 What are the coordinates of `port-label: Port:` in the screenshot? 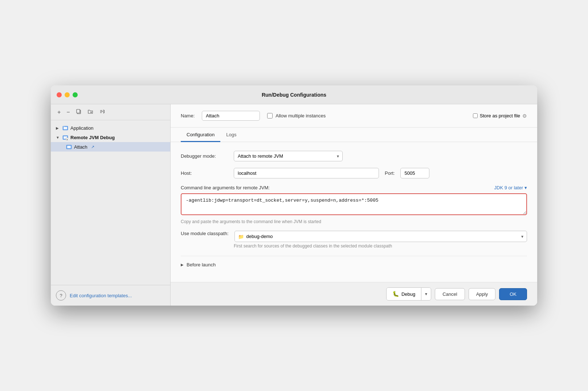 It's located at (390, 173).